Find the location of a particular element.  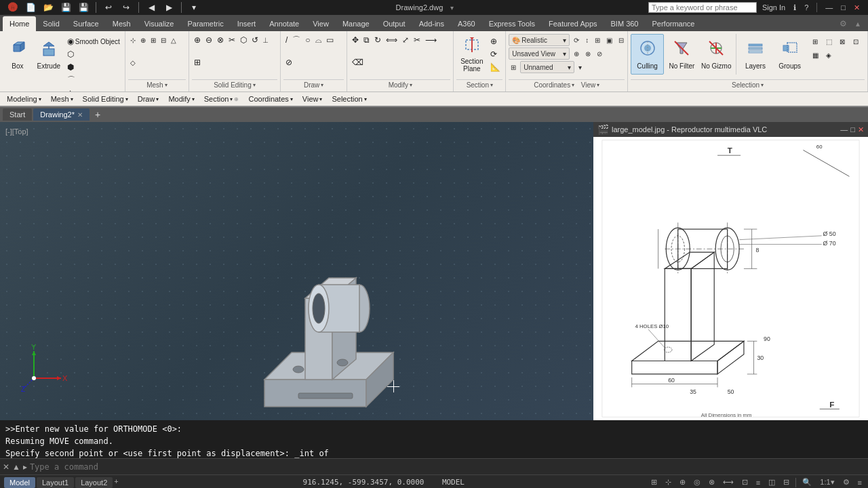

modeling-dropdown: Modeling ▾ is located at coordinates (24, 99).